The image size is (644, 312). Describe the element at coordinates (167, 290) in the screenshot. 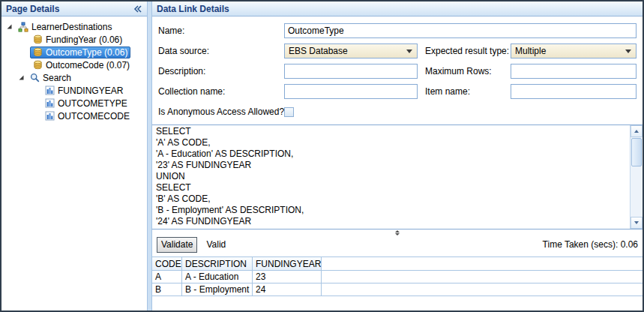

I see `cell-code: B` at that location.